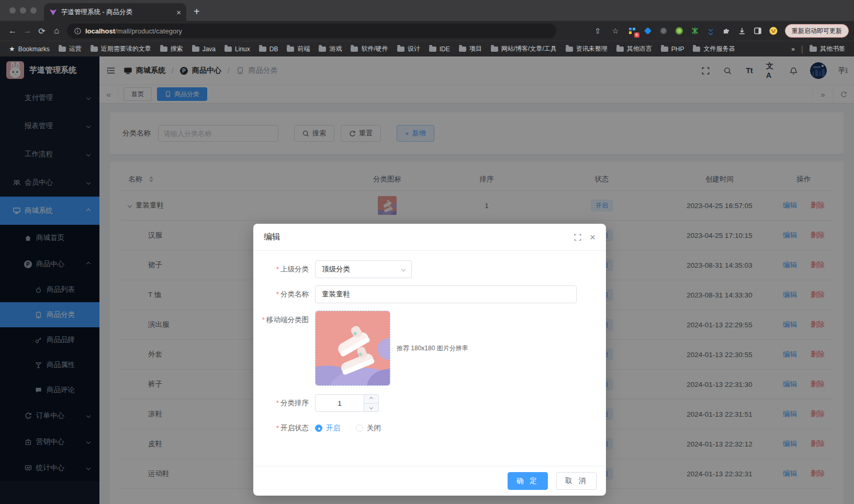 The image size is (854, 504). Describe the element at coordinates (592, 237) in the screenshot. I see `dialog-close-icon: ×` at that location.